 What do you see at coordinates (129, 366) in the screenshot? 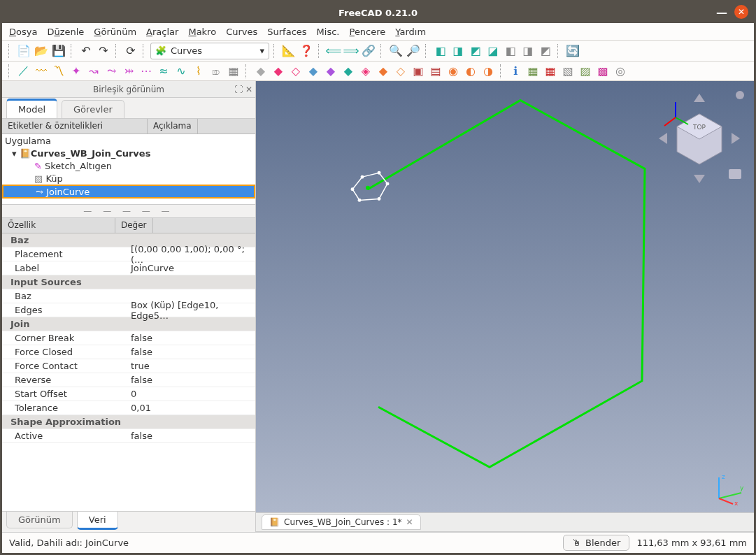
I see `property-row: Force Contacttrue` at bounding box center [129, 366].